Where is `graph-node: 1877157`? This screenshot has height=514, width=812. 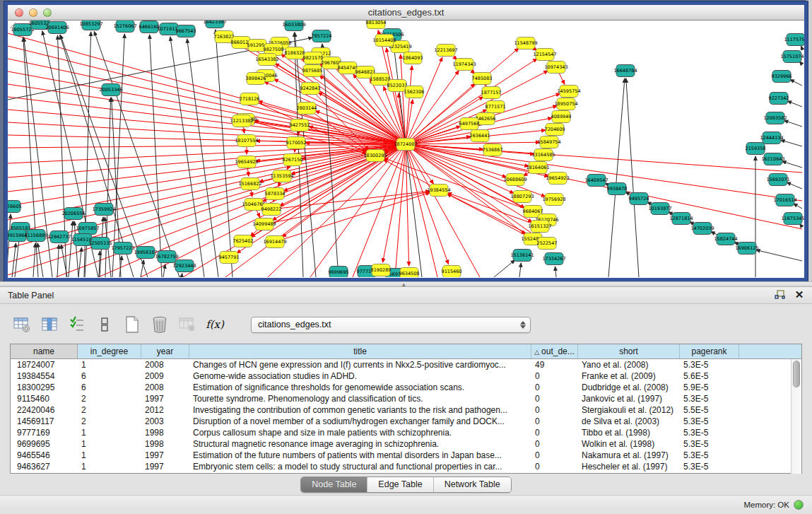
graph-node: 1877157 is located at coordinates (492, 93).